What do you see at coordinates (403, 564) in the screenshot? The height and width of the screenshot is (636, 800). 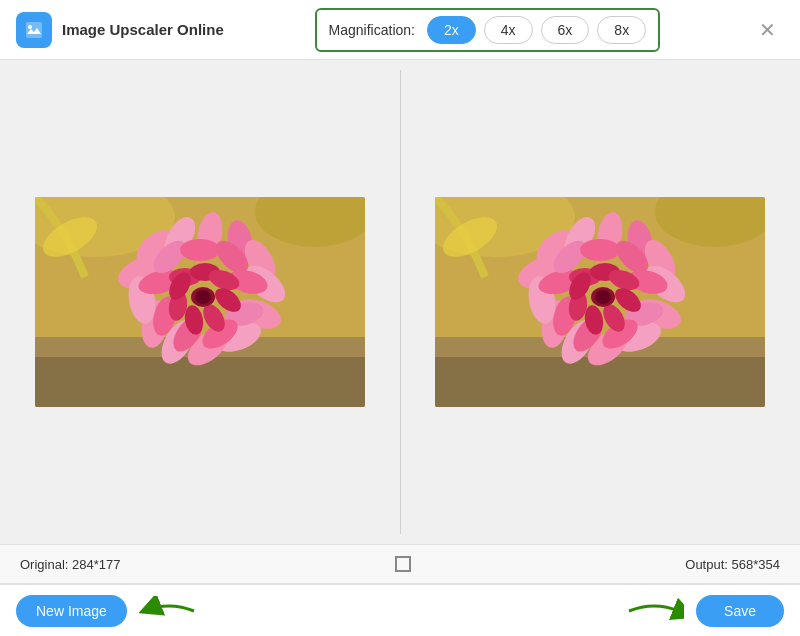 I see `center-square-icon` at bounding box center [403, 564].